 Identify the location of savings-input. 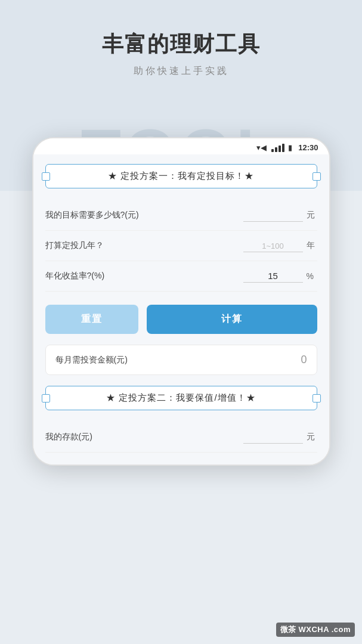
(273, 437).